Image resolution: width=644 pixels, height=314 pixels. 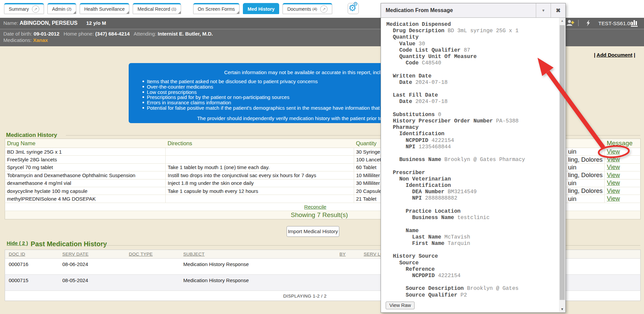 What do you see at coordinates (259, 254) in the screenshot?
I see `col-subject: SUBJECT` at bounding box center [259, 254].